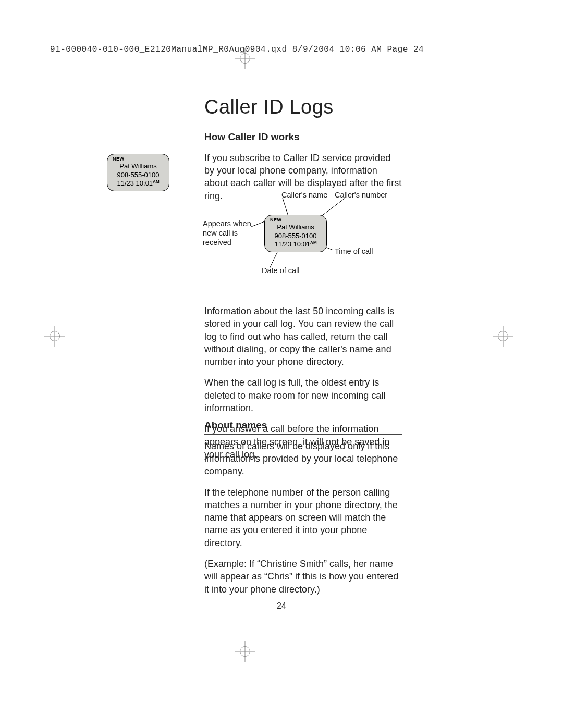  I want to click on caller-id-diagram: Caller's name Caller's number Appears wh…, so click(303, 237).